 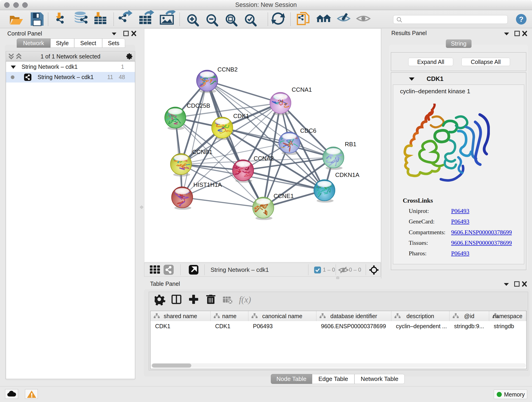 What do you see at coordinates (347, 175) in the screenshot?
I see `svg-text: CDKN1A` at bounding box center [347, 175].